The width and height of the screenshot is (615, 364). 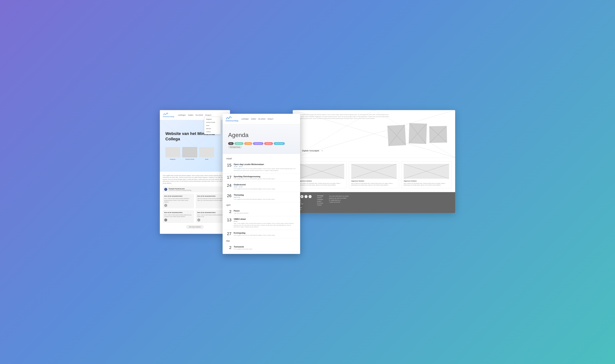 I want to click on event-time: Start 9:00, so click(x=265, y=197).